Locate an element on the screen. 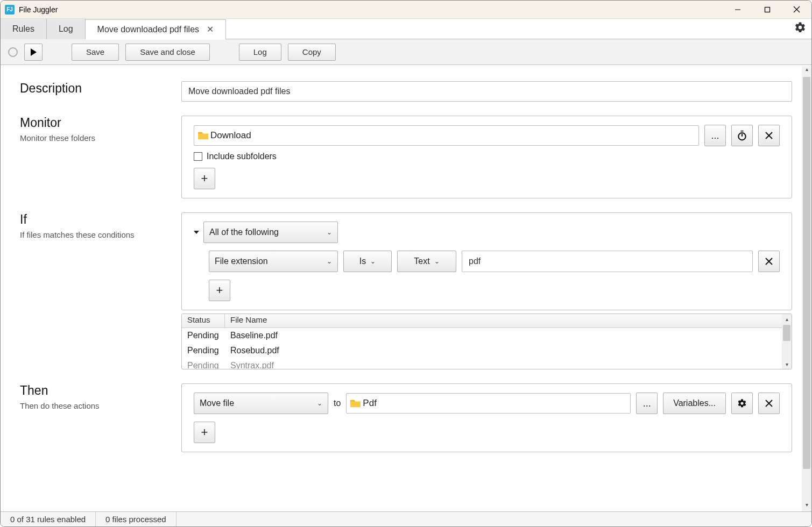 The image size is (812, 527). toolbar: Save Save and close Log Copy is located at coordinates (406, 52).